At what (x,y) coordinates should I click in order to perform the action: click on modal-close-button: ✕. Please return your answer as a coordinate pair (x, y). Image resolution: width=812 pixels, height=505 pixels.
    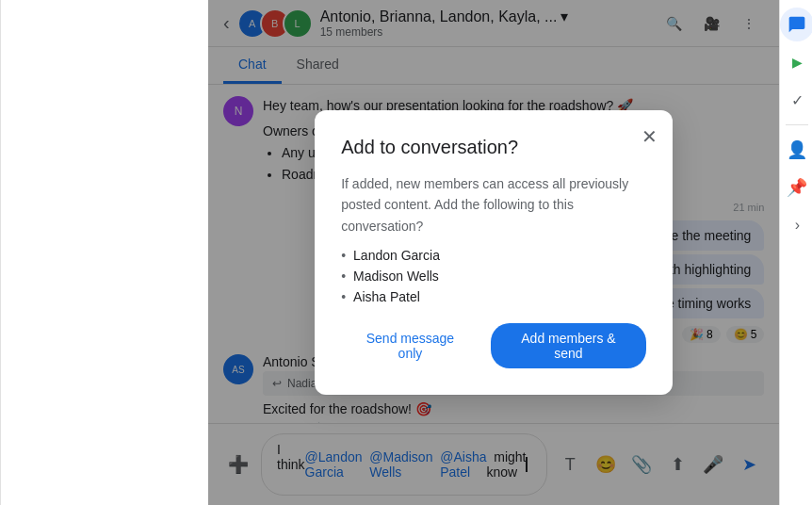
    Looking at the image, I should click on (650, 137).